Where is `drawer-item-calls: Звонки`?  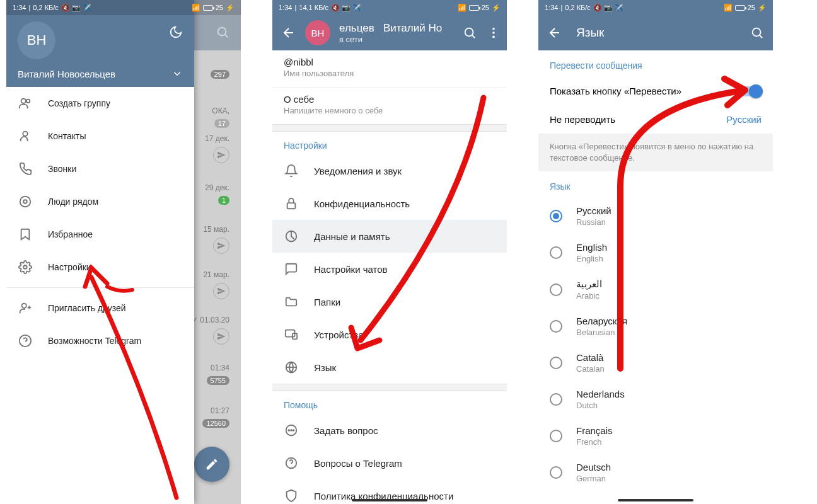 drawer-item-calls: Звонки is located at coordinates (100, 169).